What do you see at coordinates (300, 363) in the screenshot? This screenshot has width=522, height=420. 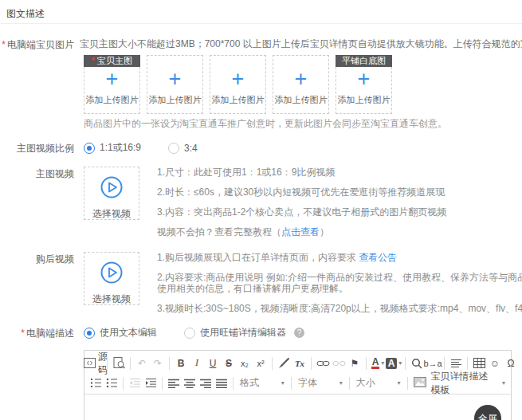 I see `remove-format-button: Tx` at bounding box center [300, 363].